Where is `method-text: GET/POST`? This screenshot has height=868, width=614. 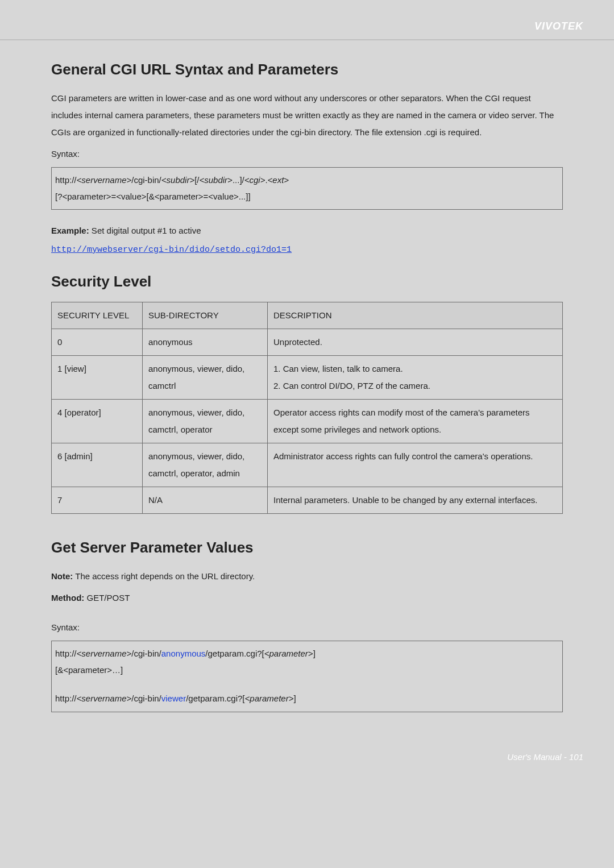
method-text: GET/POST is located at coordinates (107, 598).